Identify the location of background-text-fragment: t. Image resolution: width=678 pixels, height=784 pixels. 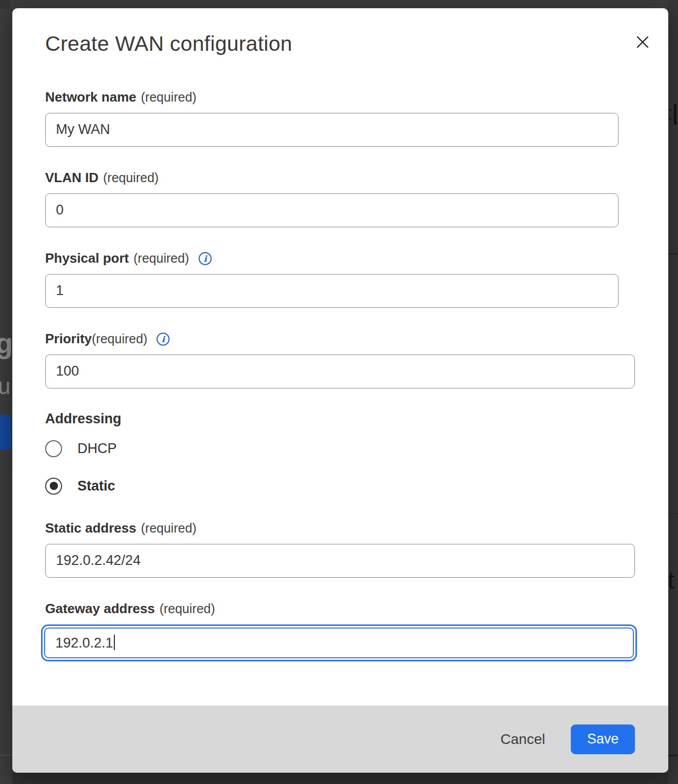
(671, 580).